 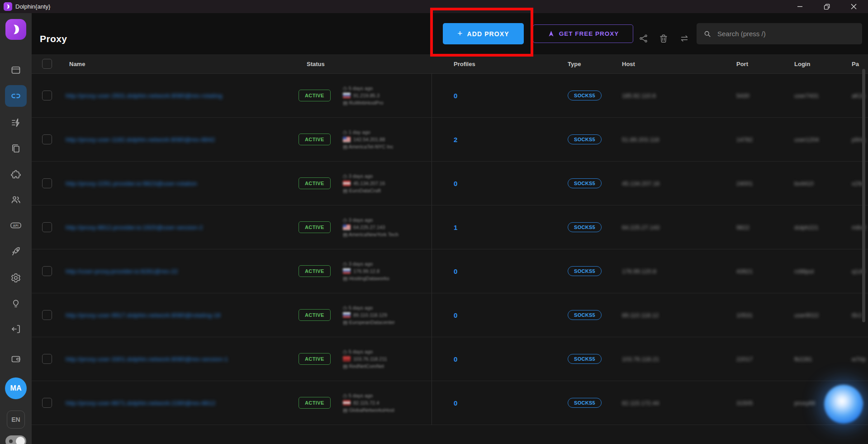 I want to click on proxy-name-link: http://proxy-8812.provider.io:1920@user-…, so click(x=134, y=227).